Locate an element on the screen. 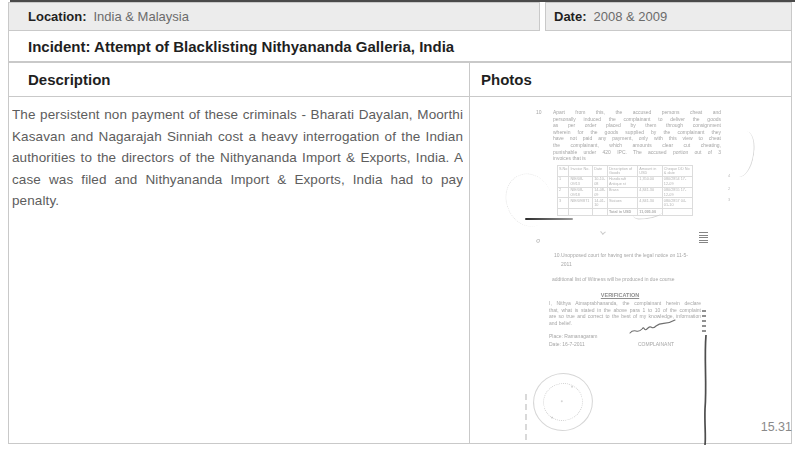 The width and height of the screenshot is (800, 450). scan-edge-marks is located at coordinates (704, 321).